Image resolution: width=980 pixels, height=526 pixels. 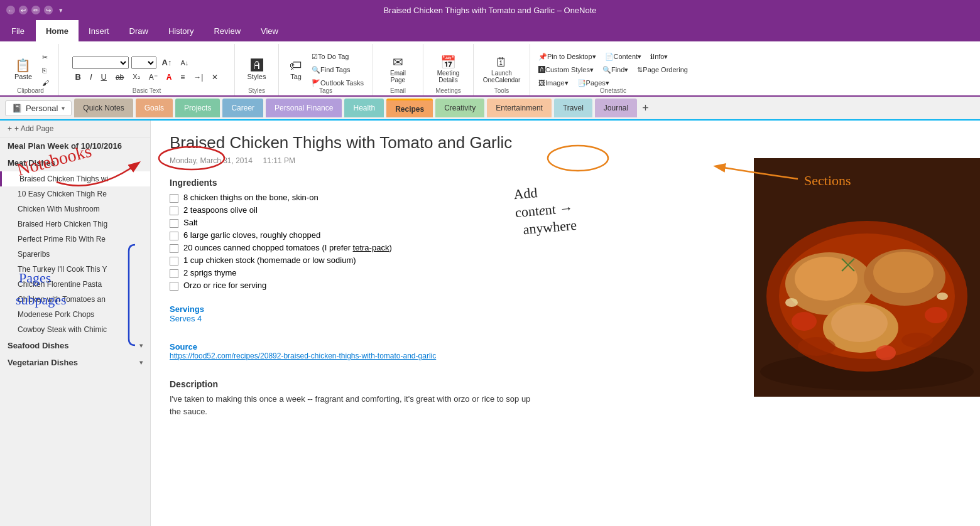 I want to click on strikethrough-button: ab, so click(x=119, y=77).